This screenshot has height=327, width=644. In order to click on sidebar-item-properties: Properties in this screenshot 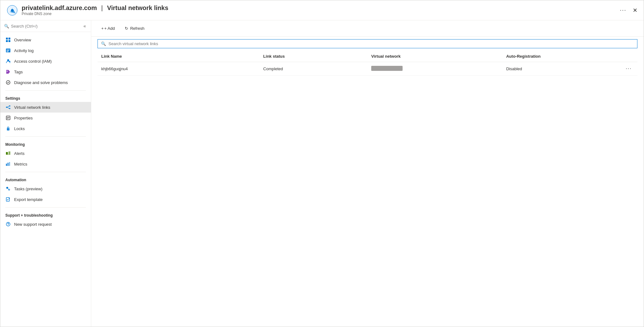, I will do `click(46, 118)`.